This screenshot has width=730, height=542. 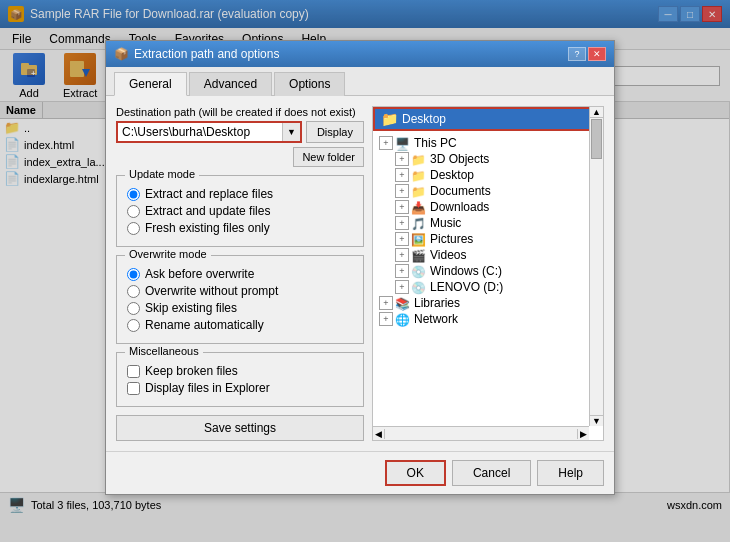 I want to click on radio-fresh-only-label: Fresh existing files only, so click(x=208, y=228).